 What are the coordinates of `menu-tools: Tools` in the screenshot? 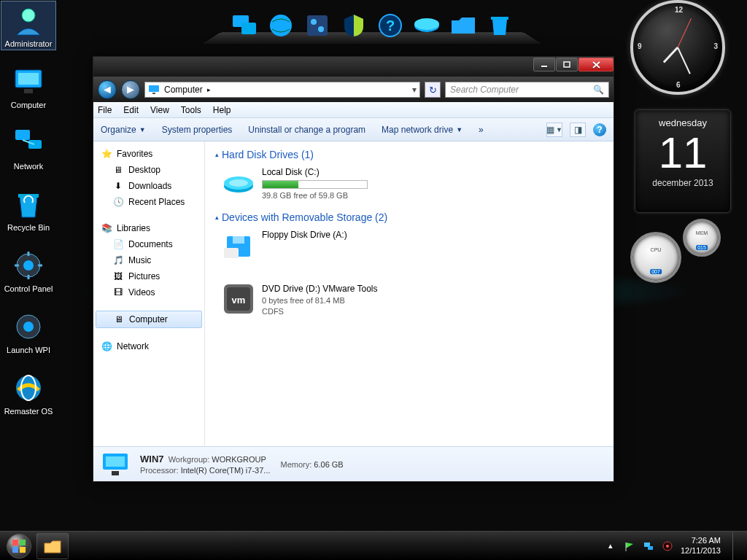 It's located at (191, 110).